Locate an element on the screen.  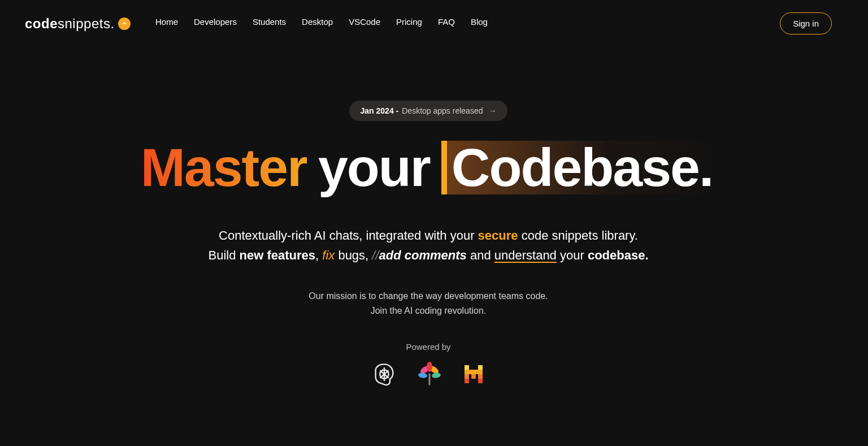
subhead-text: bugs, is located at coordinates (353, 256).